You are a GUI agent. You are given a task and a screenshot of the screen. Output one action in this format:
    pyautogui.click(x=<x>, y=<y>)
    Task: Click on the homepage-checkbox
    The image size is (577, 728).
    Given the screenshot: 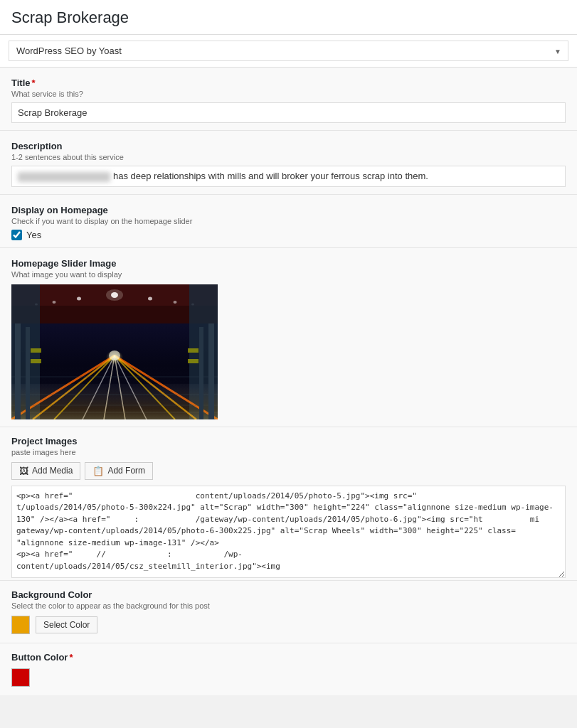 What is the action you would take?
    pyautogui.click(x=17, y=235)
    